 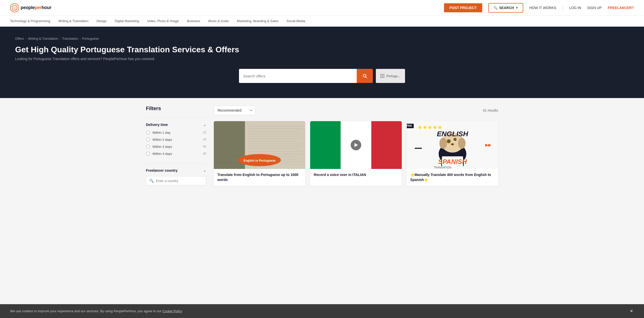 What do you see at coordinates (356, 175) in the screenshot?
I see `card-2-title: Record a voice over in ITALIAN` at bounding box center [356, 175].